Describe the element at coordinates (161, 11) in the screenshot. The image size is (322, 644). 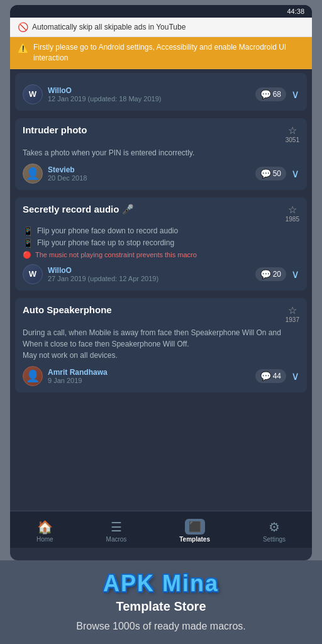
I see `status-bar: 44:38` at that location.